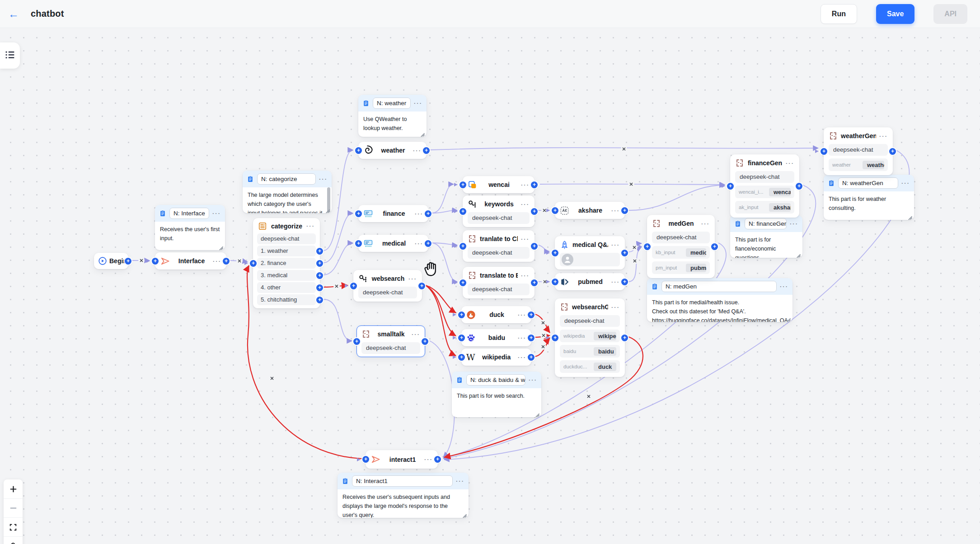 Image resolution: width=980 pixels, height=544 pixels. Describe the element at coordinates (605, 351) in the screenshot. I see `param-value: baidu` at that location.